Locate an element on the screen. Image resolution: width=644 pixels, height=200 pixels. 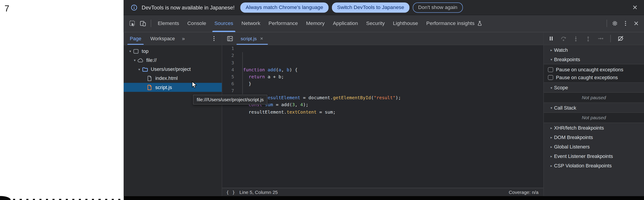
code-line-2: return a + b; is located at coordinates (396, 77).